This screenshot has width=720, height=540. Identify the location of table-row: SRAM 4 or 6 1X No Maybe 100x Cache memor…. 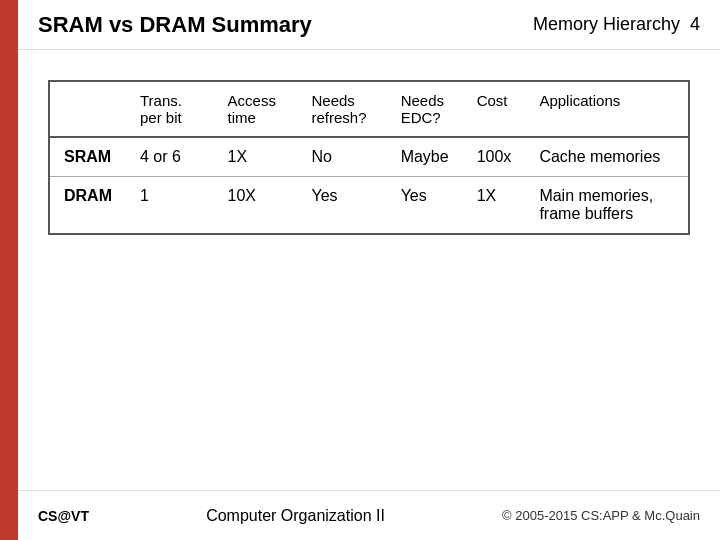
(369, 157).